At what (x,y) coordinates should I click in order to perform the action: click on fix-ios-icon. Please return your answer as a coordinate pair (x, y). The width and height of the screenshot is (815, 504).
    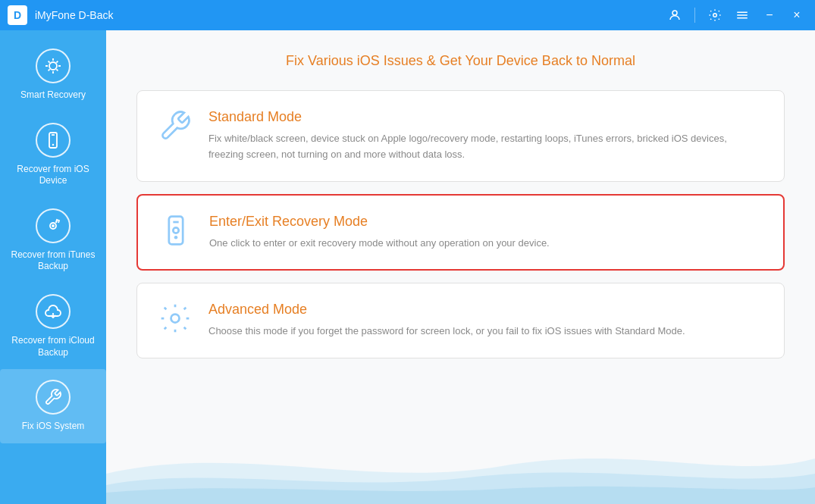
    Looking at the image, I should click on (53, 397).